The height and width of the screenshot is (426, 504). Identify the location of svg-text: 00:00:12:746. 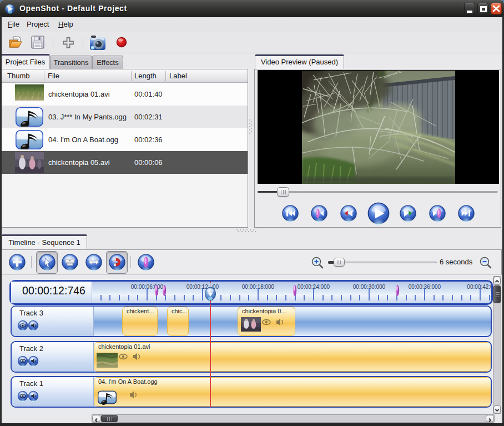
(54, 290).